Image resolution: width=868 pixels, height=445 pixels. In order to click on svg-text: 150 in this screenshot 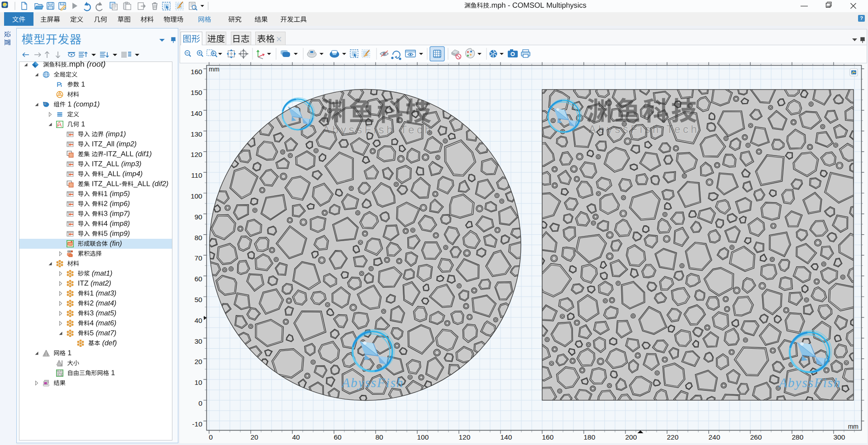, I will do `click(196, 92)`.